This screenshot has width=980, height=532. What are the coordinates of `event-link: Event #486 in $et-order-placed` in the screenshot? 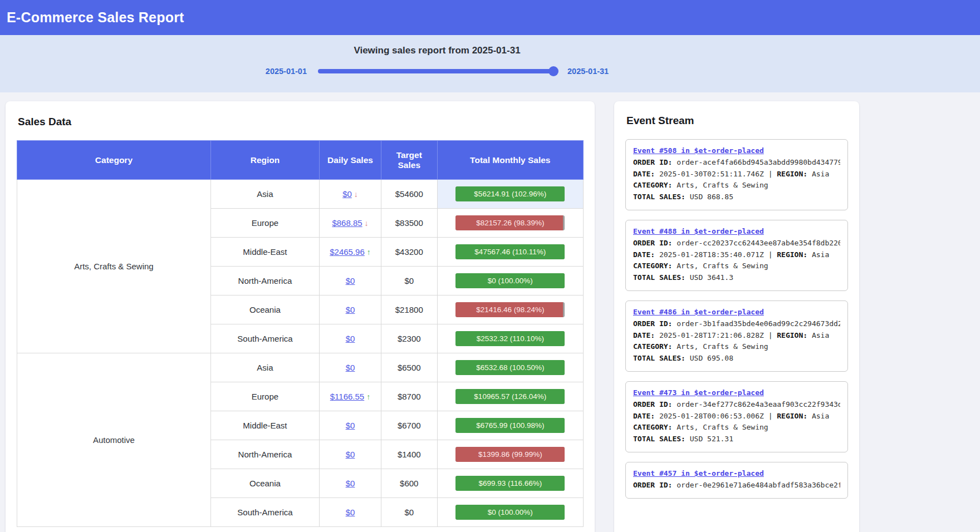 It's located at (698, 312).